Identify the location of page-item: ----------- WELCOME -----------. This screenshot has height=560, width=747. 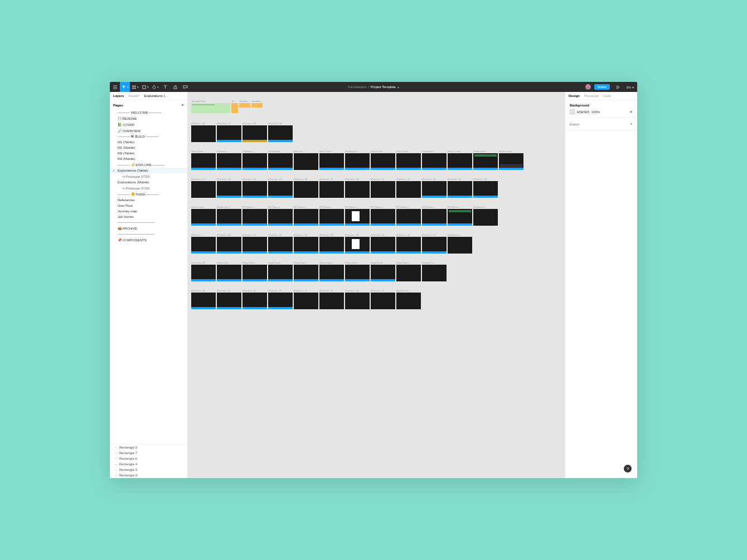
(148, 113).